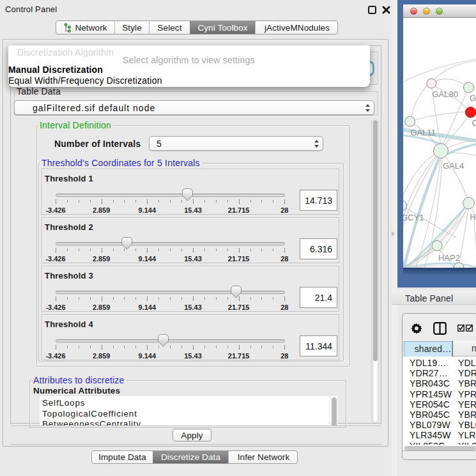 The height and width of the screenshot is (476, 476). What do you see at coordinates (413, 217) in the screenshot?
I see `svg-text: GCY1` at bounding box center [413, 217].